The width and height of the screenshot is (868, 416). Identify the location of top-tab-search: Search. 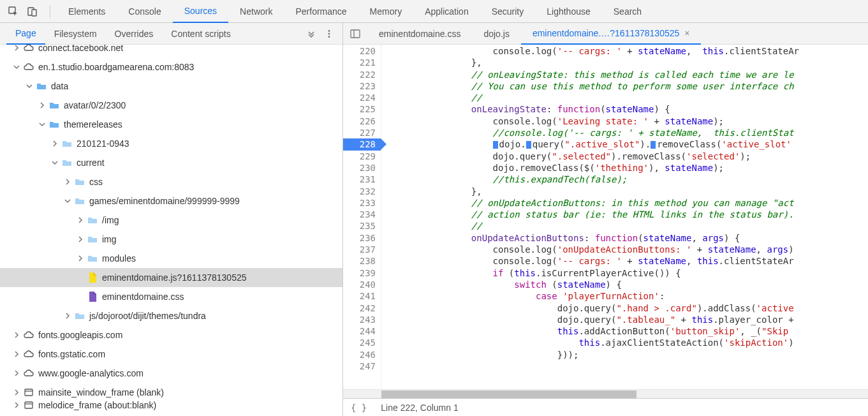
(628, 11).